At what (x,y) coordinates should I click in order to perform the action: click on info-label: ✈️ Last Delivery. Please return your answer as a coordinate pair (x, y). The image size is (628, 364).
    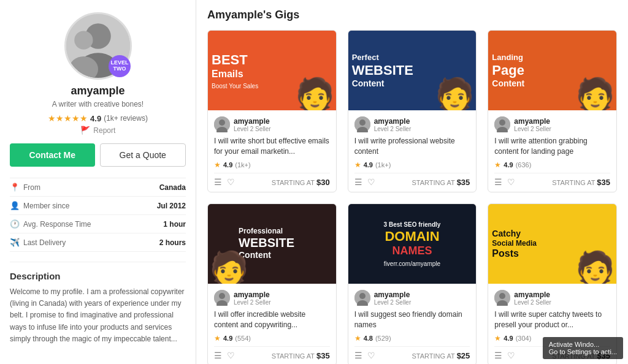
    Looking at the image, I should click on (38, 243).